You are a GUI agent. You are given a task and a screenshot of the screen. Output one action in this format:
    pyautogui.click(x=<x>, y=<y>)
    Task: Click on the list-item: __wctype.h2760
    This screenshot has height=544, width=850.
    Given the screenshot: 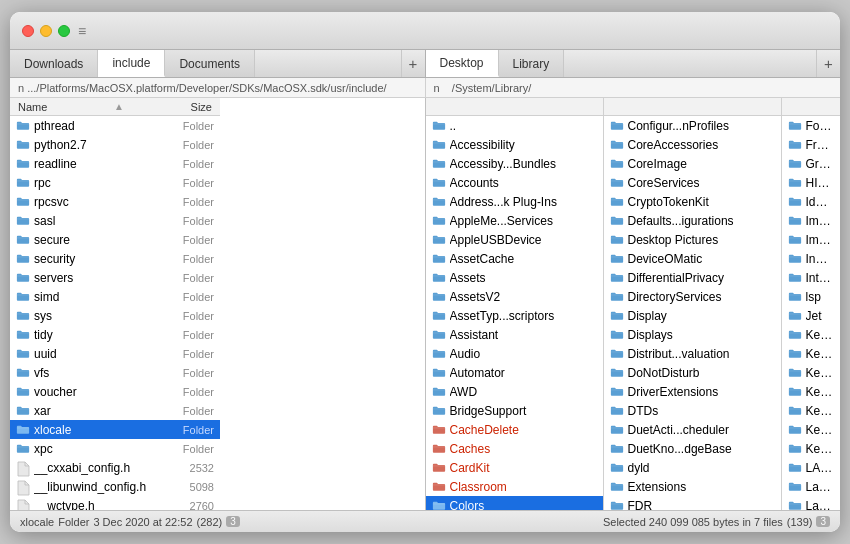 What is the action you would take?
    pyautogui.click(x=115, y=503)
    